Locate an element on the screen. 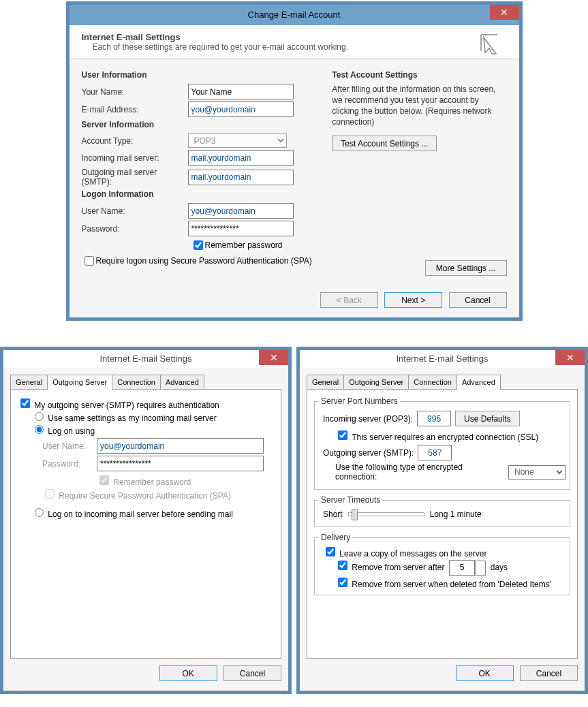  incoming-port-label: Incoming server (POP3): is located at coordinates (368, 419).